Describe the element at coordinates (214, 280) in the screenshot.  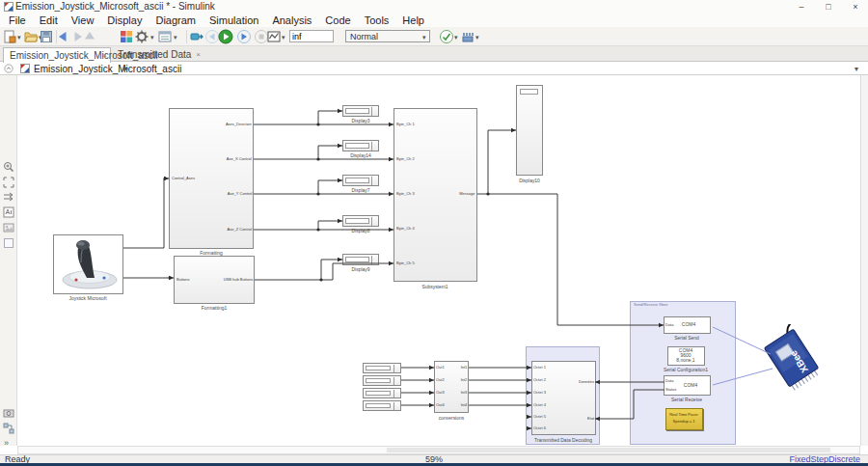
I see `formatting1-block` at that location.